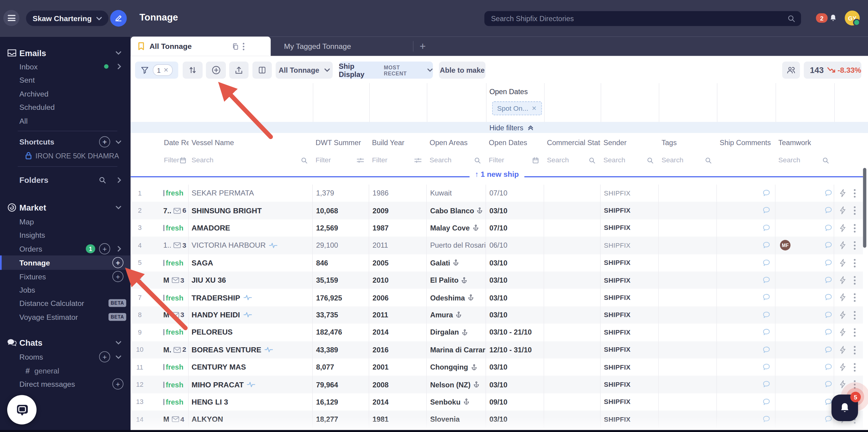 Image resolution: width=868 pixels, height=432 pixels. What do you see at coordinates (65, 80) in the screenshot?
I see `sidebar-item-sent: Sent` at bounding box center [65, 80].